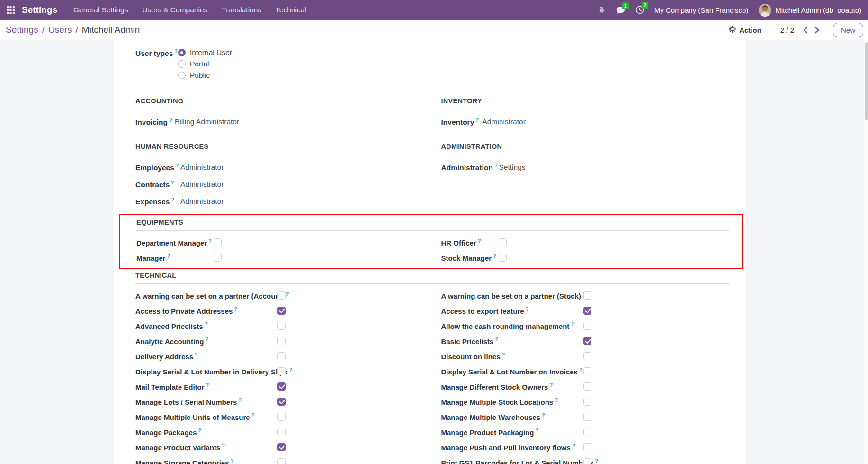  Describe the element at coordinates (512, 372) in the screenshot. I see `field-label: Display Serial & Lot Number on Invoices?` at that location.